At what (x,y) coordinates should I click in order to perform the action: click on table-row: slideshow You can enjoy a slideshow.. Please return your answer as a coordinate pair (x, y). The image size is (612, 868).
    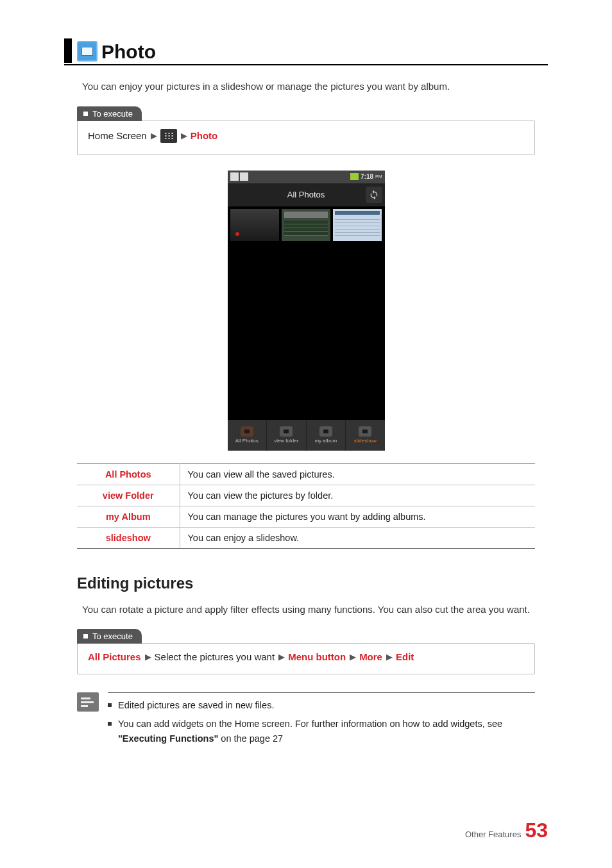
    Looking at the image, I should click on (306, 537).